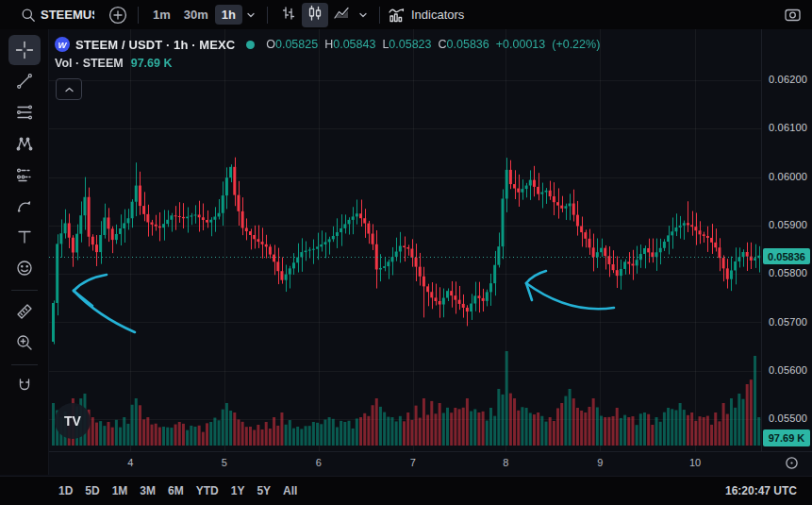  I want to click on legend-collapse-button, so click(69, 89).